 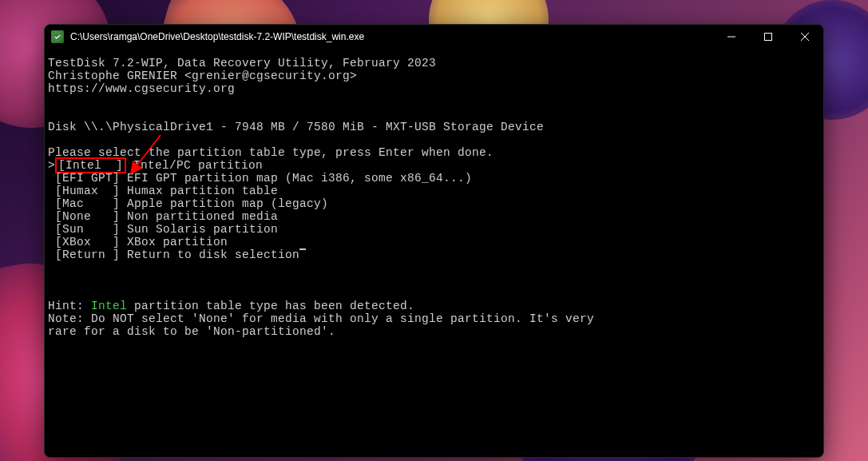 What do you see at coordinates (434, 242) in the screenshot?
I see `menu-item-xbox: [XBox ] XBox partition` at bounding box center [434, 242].